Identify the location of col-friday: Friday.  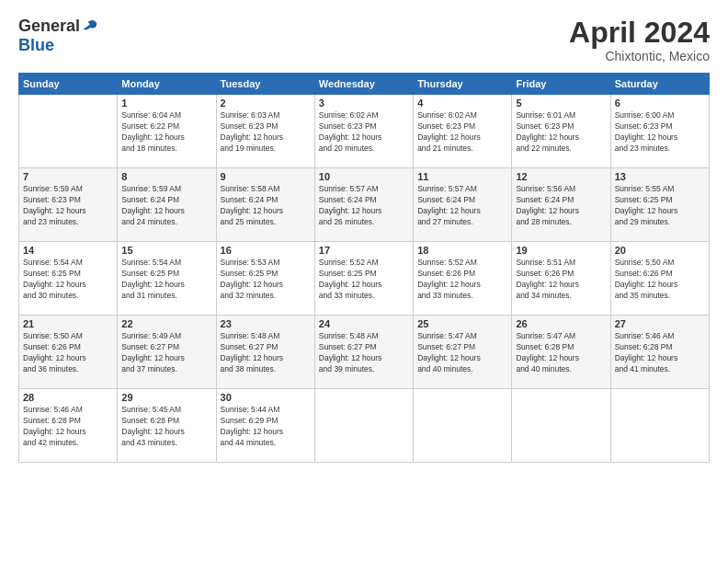
(561, 85).